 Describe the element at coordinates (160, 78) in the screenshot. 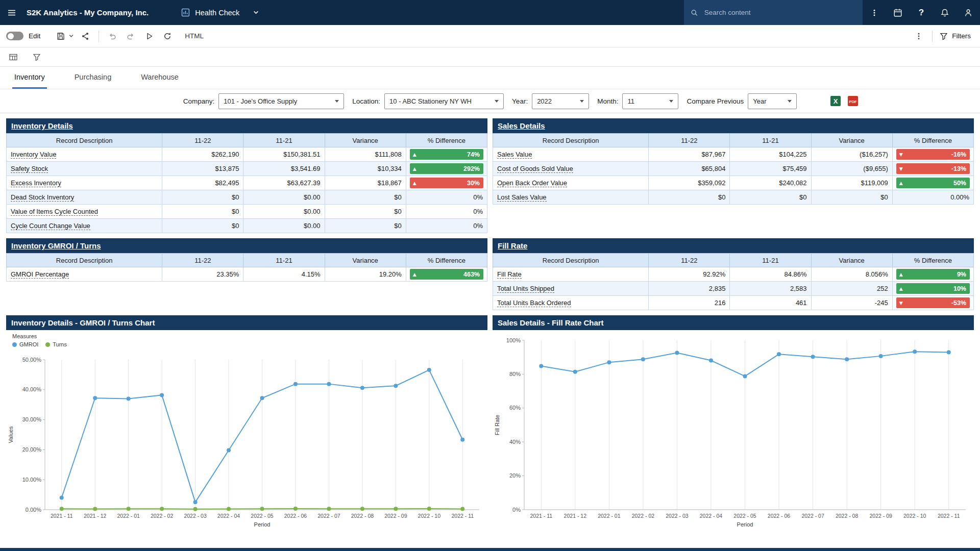

I see `tab-warehouse: Warehouse` at that location.